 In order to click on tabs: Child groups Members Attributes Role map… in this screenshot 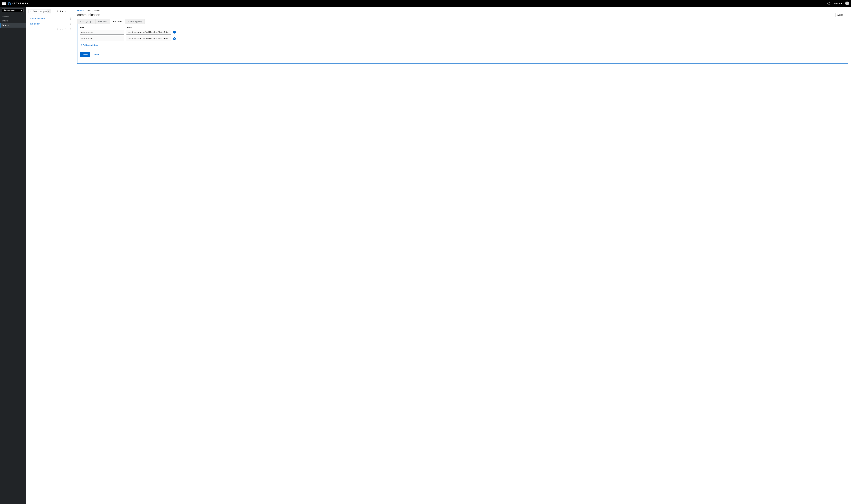, I will do `click(463, 21)`.